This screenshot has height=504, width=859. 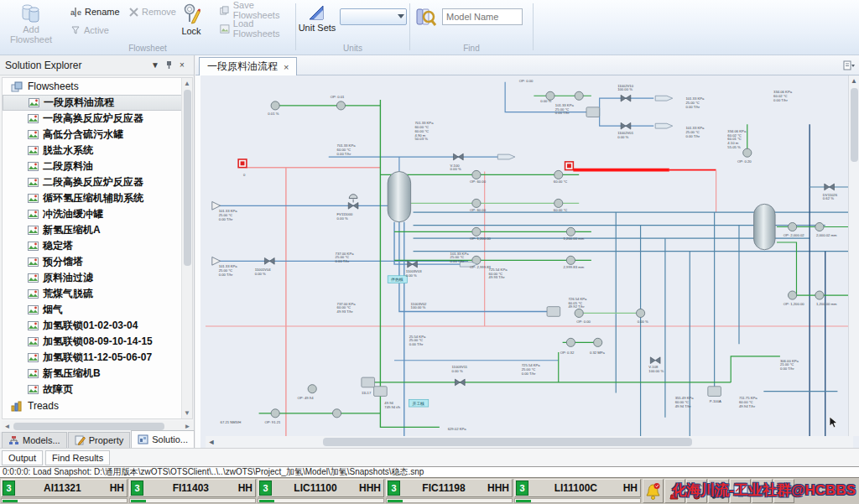 What do you see at coordinates (97, 151) in the screenshot?
I see `tree-item-3: 脱盐水系统` at bounding box center [97, 151].